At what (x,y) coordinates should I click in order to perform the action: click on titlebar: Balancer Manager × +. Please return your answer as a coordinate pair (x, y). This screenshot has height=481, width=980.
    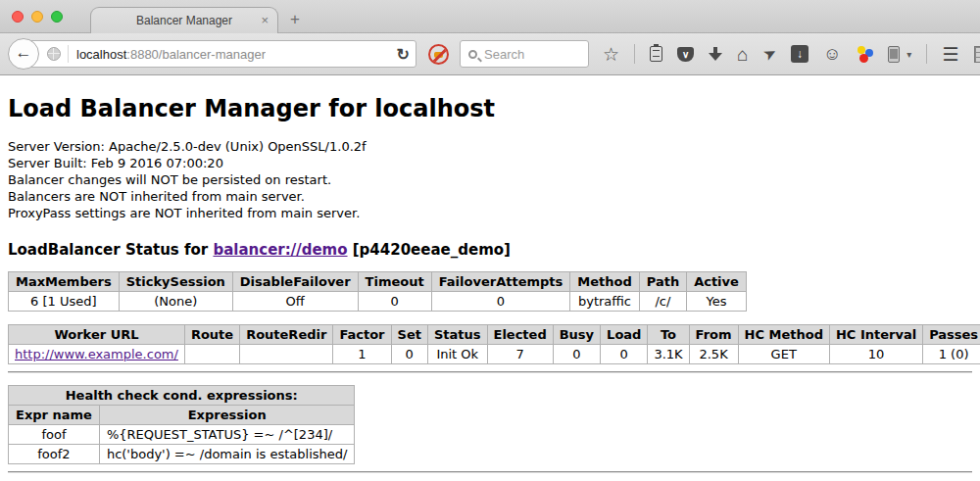
    Looking at the image, I should click on (490, 17).